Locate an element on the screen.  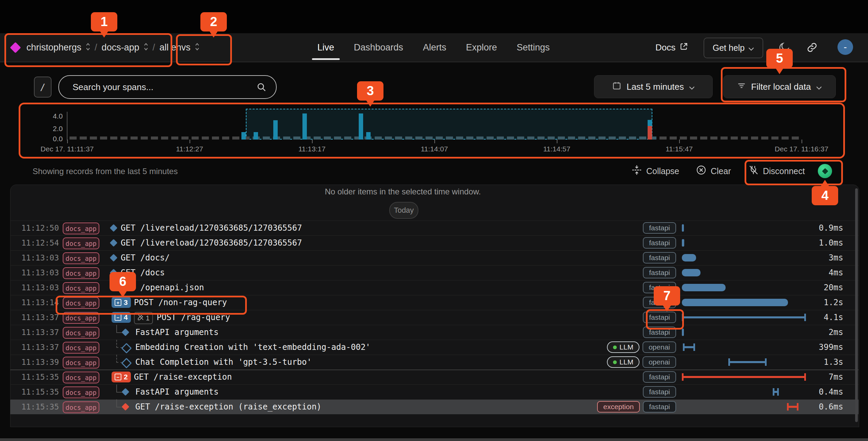
bottom-edge is located at coordinates (434, 440).